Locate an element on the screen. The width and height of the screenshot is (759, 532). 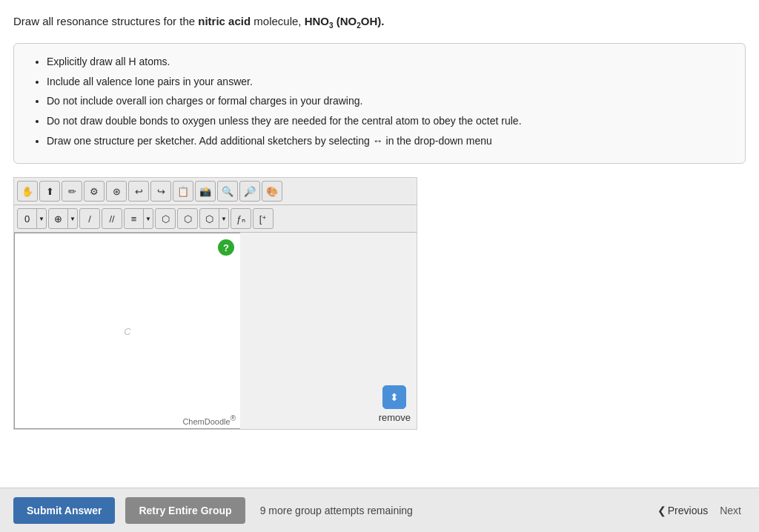
remove-btn-area: ⬍ remove is located at coordinates (394, 405).